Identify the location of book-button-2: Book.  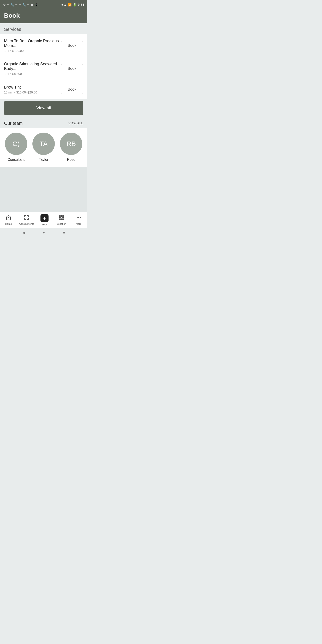
(72, 68).